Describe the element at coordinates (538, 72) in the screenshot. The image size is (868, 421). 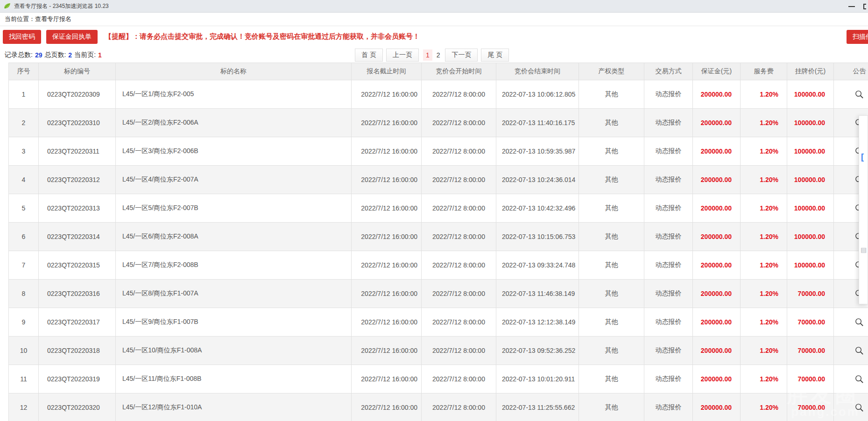
I see `column-header: 竞价会结束时间` at that location.